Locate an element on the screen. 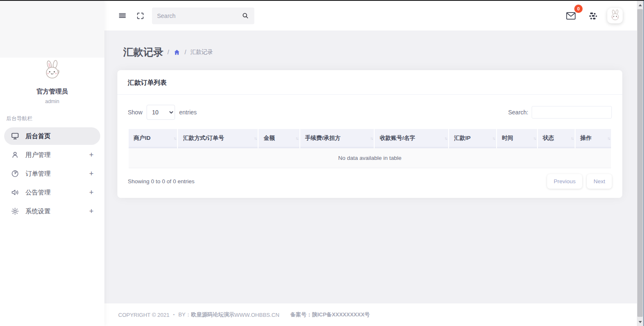  footer-by-label: BY： is located at coordinates (185, 315).